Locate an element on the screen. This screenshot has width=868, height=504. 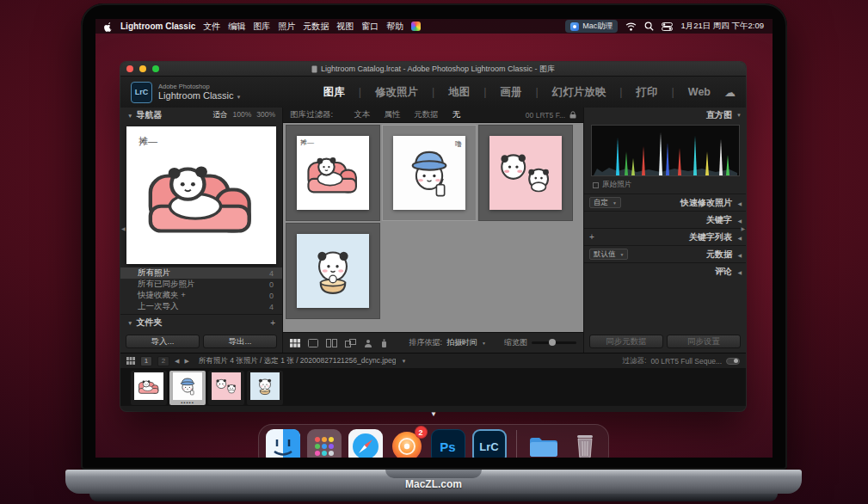
add-folder-button: + is located at coordinates (273, 323).